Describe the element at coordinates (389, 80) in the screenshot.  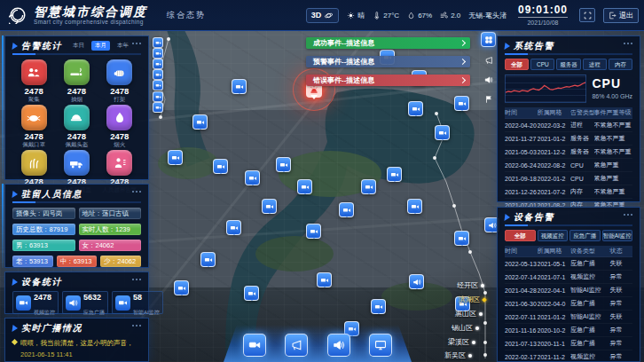
I see `event-toast: 错误事件--描述信息` at that location.